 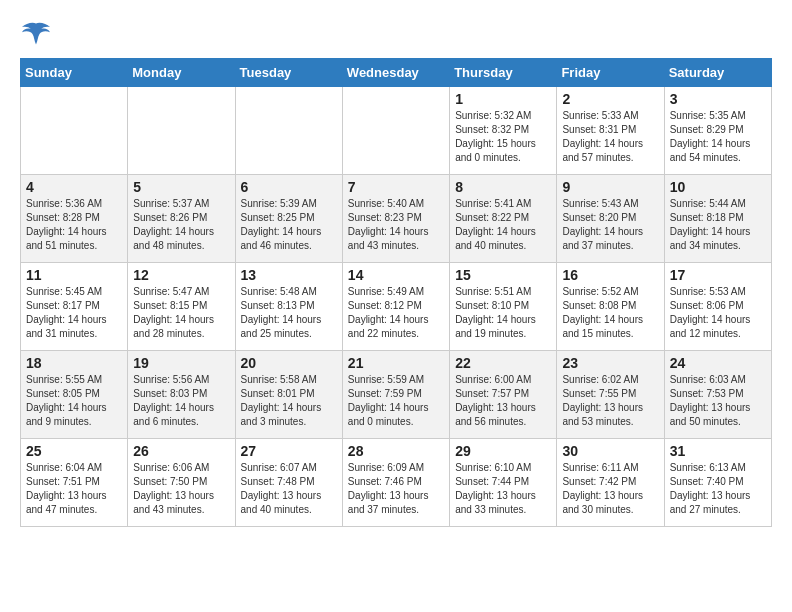 What do you see at coordinates (503, 363) in the screenshot?
I see `date-number: 22` at bounding box center [503, 363].